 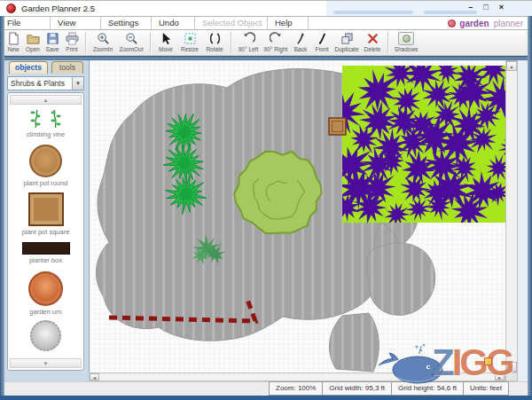 What do you see at coordinates (470, 7) in the screenshot?
I see `minimize-button: –` at bounding box center [470, 7].